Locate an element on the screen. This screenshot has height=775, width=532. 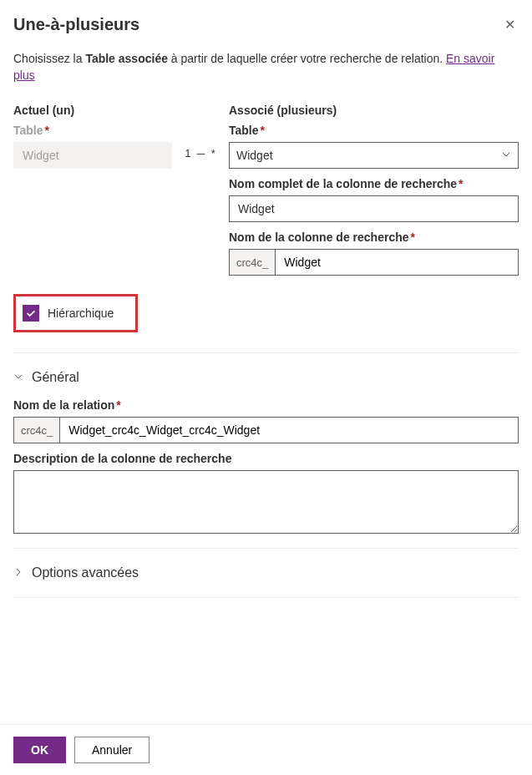
checkmark-icon is located at coordinates (31, 313).